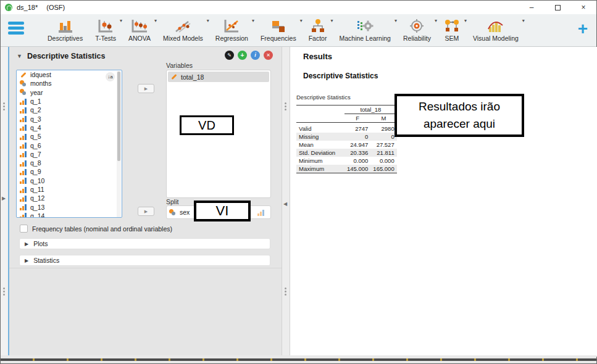  I want to click on split-field-label: Split, so click(172, 202).